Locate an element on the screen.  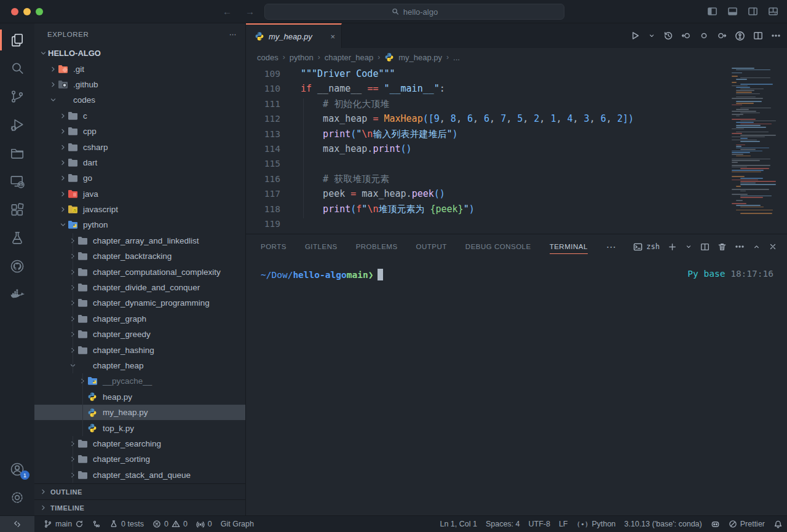
status-tests: 0 tests is located at coordinates (127, 524).